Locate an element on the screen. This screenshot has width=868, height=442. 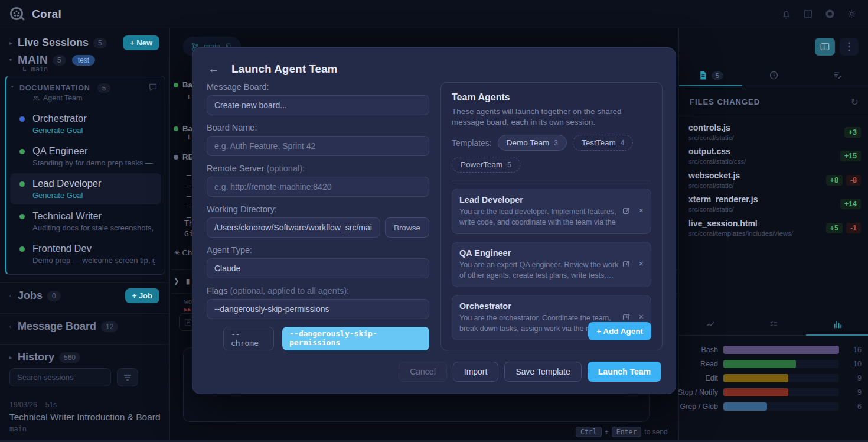
tab-todos is located at coordinates (774, 325).